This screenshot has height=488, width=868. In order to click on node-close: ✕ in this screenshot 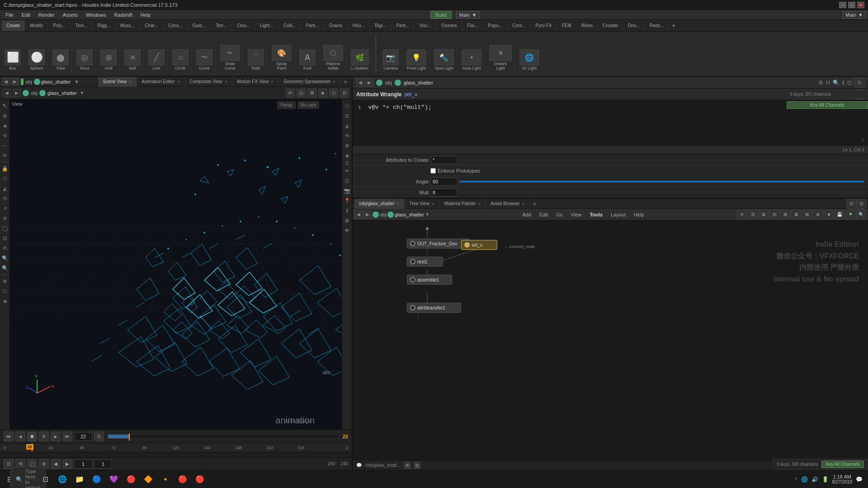, I will do `click(742, 215)`.